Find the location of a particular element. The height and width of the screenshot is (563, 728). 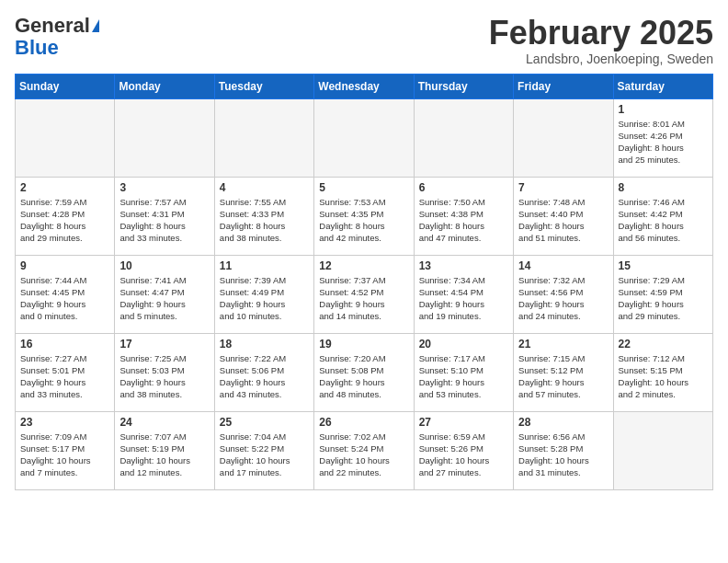

day-number: 2 is located at coordinates (64, 188).